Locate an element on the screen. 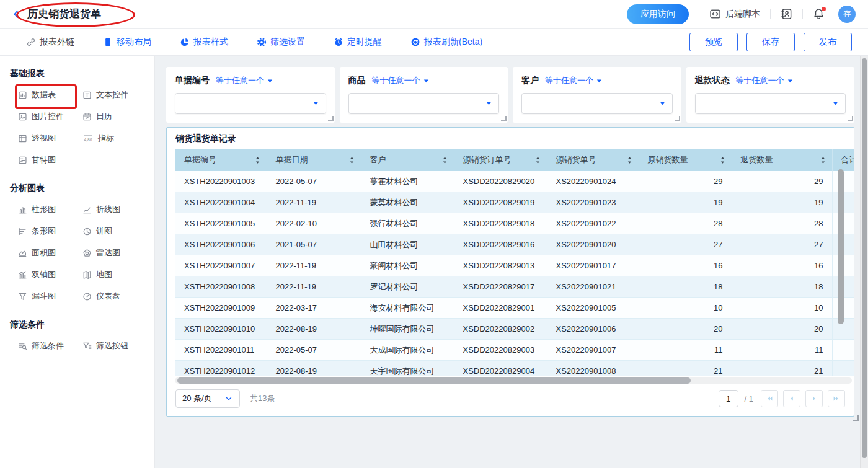 Image resolution: width=868 pixels, height=468 pixels. table-row: XSTH202209010042022-11-19蒙莫材料公司XSDD20220… is located at coordinates (515, 203).